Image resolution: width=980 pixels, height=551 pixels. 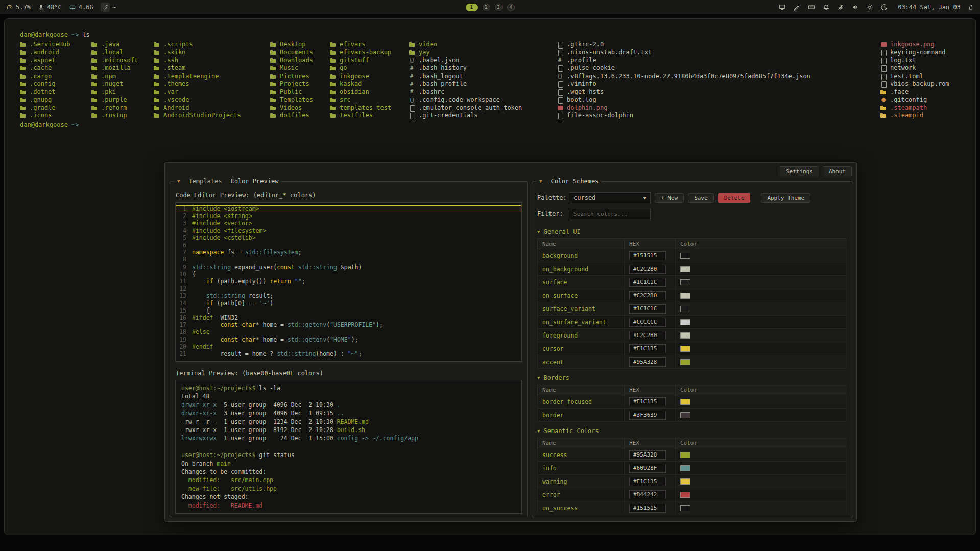 I want to click on prompt-user: dan@darkgoose, so click(x=44, y=125).